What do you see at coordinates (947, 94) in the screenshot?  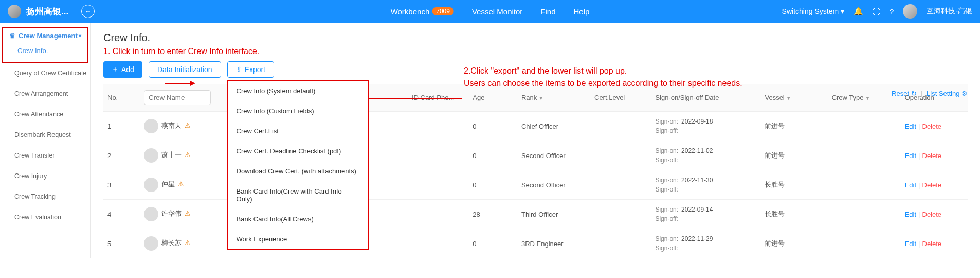 I see `list-setting-link: List Setting ⚙` at bounding box center [947, 94].